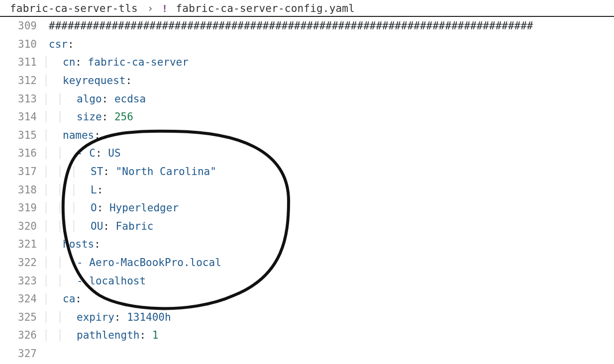 The image size is (614, 364). I want to click on code-content: hosts:, so click(70, 244).